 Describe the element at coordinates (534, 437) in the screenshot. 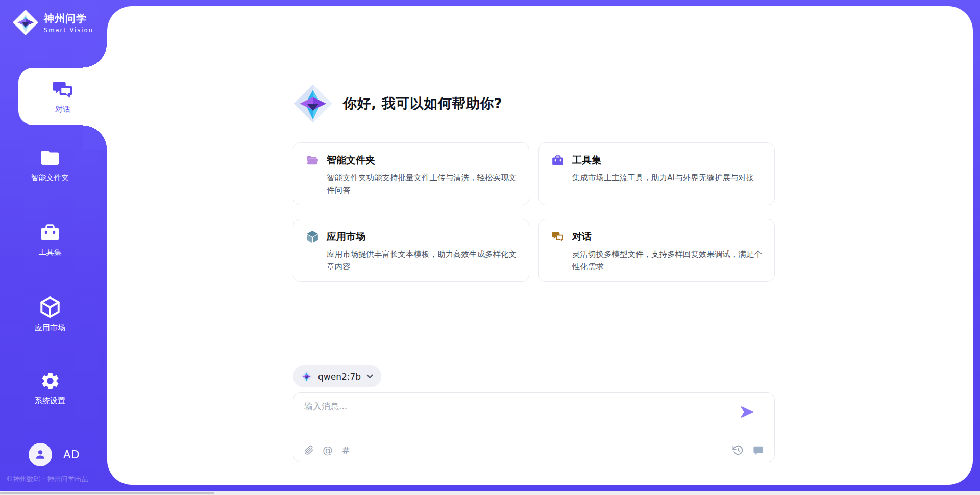

I see `composer-divider` at that location.